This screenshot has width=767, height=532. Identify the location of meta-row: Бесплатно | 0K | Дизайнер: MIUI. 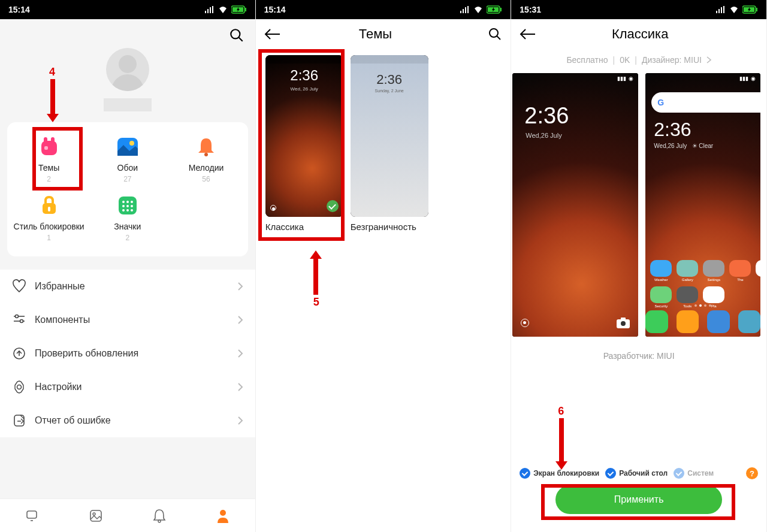
(639, 61).